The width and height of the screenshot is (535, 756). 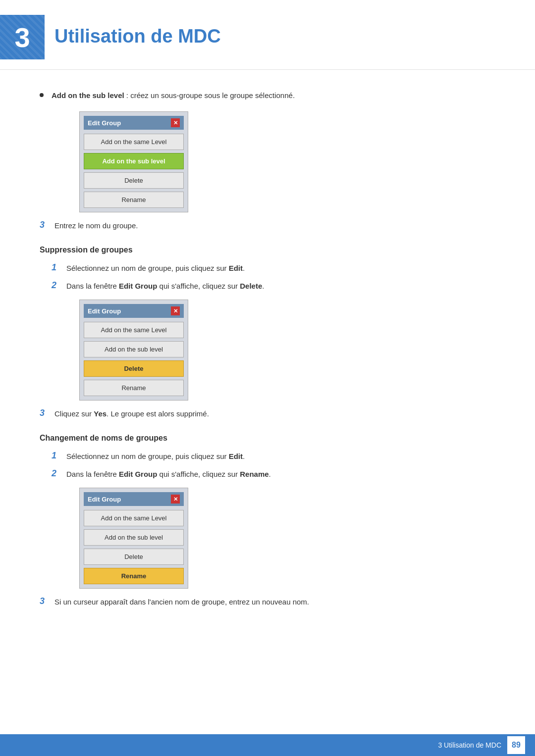 What do you see at coordinates (104, 499) in the screenshot?
I see `dialog3-title: Edit Group` at bounding box center [104, 499].